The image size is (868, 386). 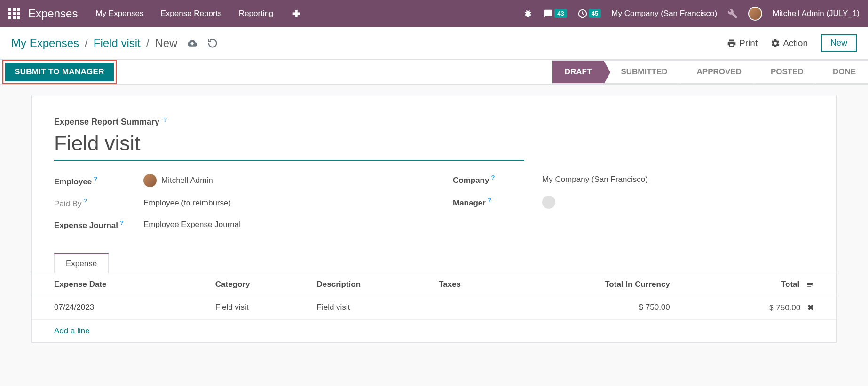 I want to click on summary-label-row: Expense Report Summary ?, so click(x=434, y=121).